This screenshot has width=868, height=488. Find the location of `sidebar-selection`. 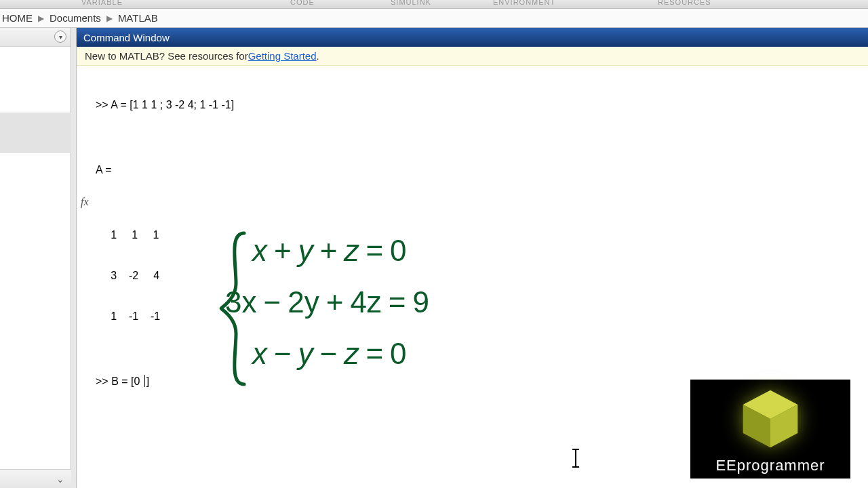

sidebar-selection is located at coordinates (35, 133).